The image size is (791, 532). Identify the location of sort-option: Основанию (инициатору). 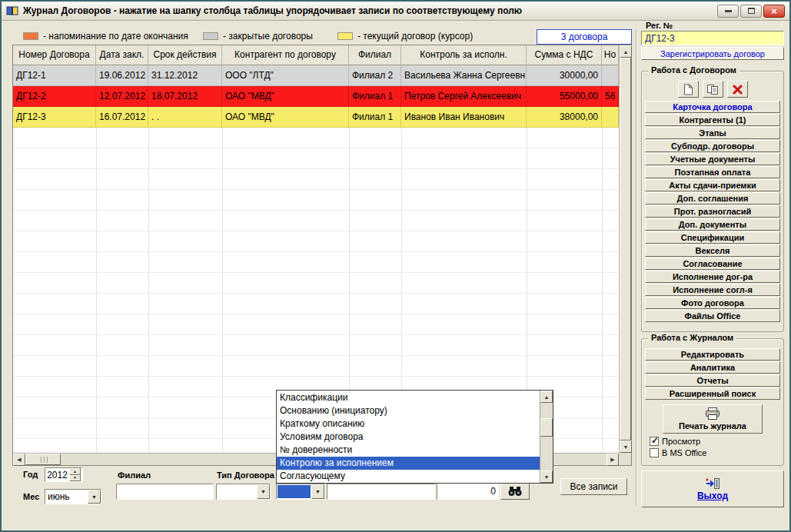
(408, 411).